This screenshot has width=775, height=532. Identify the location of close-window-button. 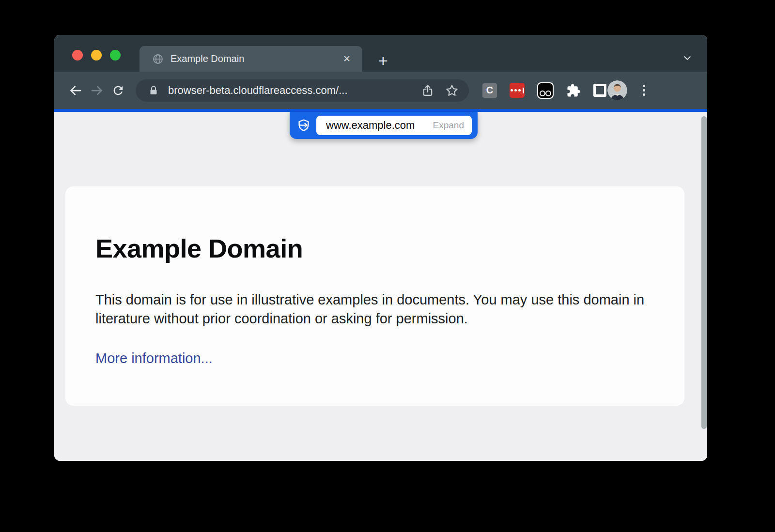
(78, 55).